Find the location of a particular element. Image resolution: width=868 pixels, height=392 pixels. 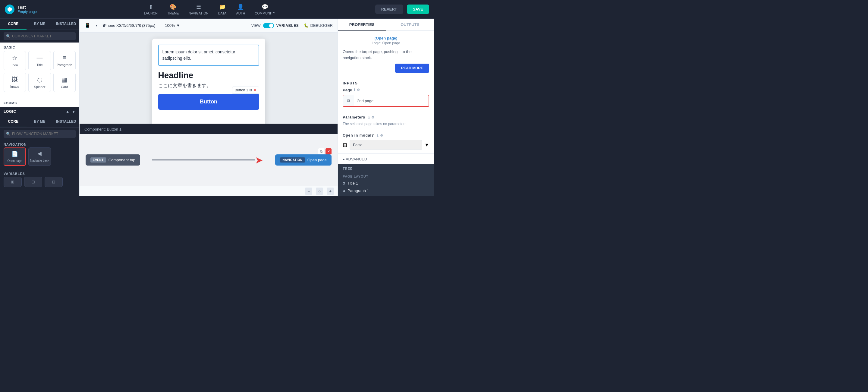

zoom-out-button: − is located at coordinates (309, 191).